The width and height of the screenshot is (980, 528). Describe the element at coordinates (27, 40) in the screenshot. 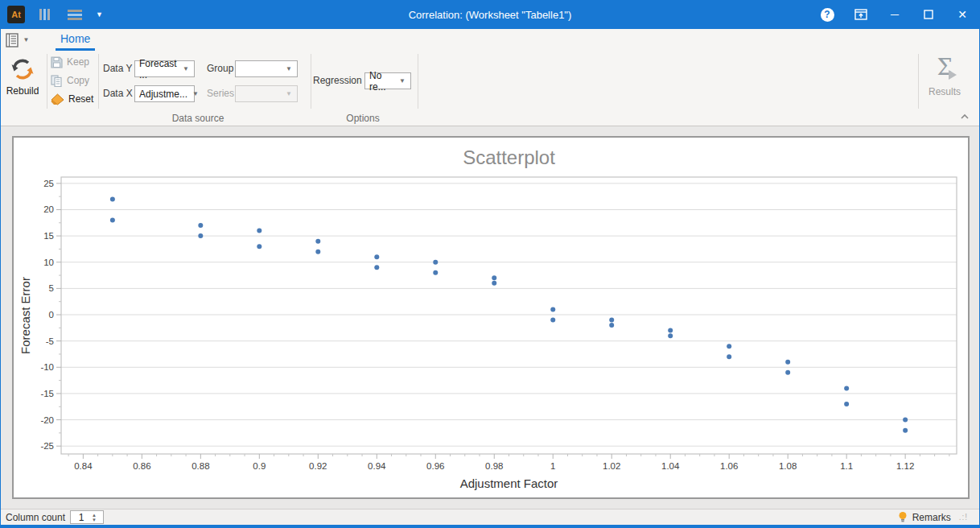

I see `file-menu-caret-icon: ▼` at that location.